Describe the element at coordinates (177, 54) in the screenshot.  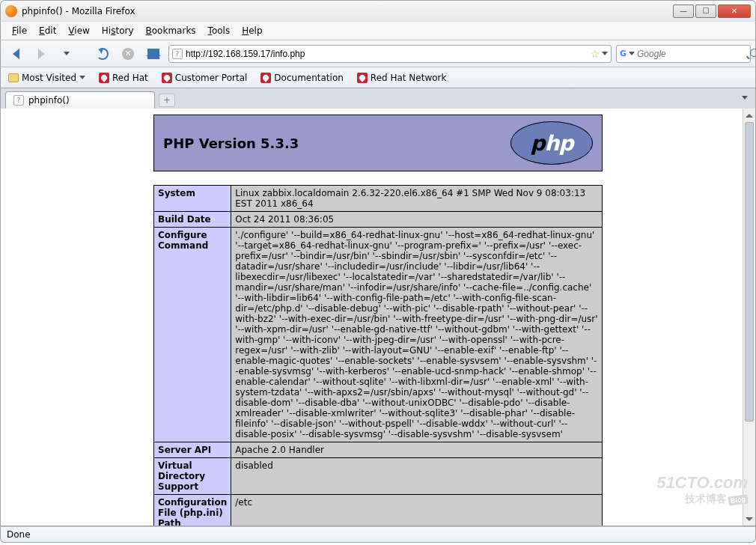
I see `site-identity-icon` at that location.